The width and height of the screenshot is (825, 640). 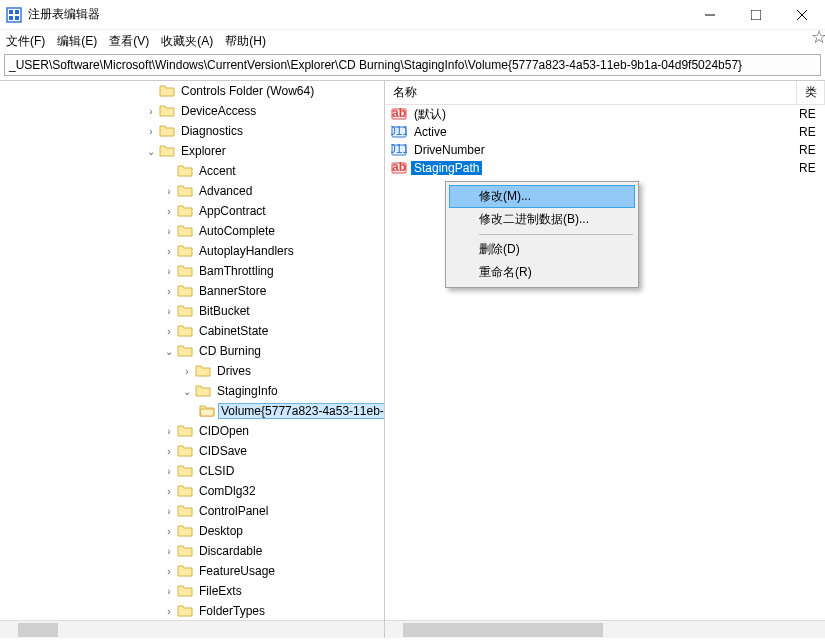 I want to click on tree-label: ControlPanel, so click(x=234, y=511).